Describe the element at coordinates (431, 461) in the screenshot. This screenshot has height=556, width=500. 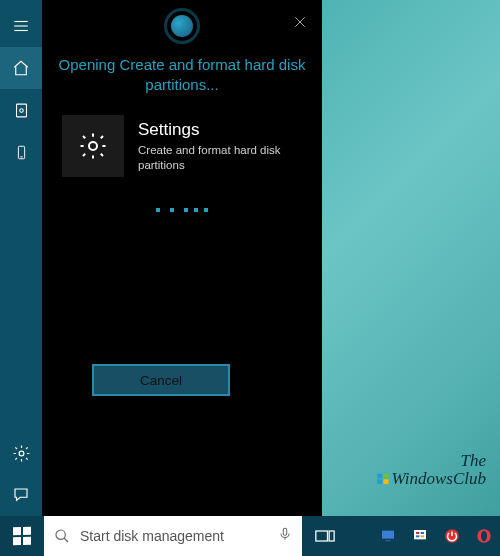
I see `watermark-line1: The` at that location.